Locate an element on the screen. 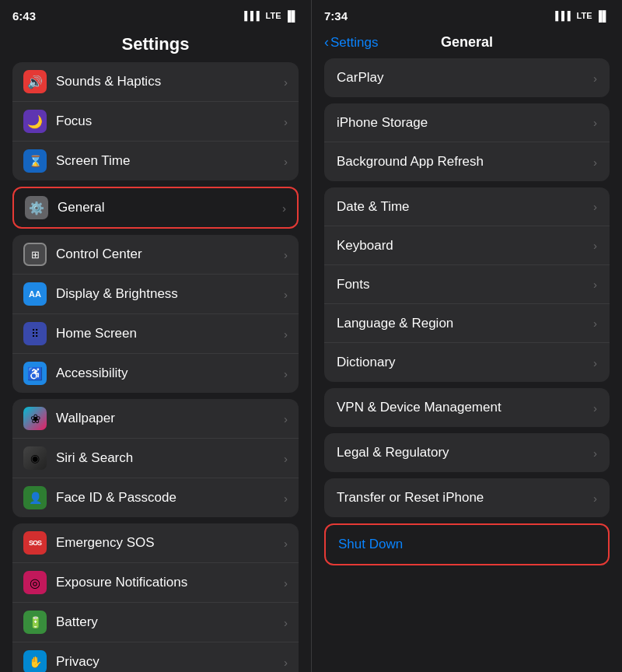 Image resolution: width=622 pixels, height=672 pixels. languageregion-chevron-icon: › is located at coordinates (596, 324).